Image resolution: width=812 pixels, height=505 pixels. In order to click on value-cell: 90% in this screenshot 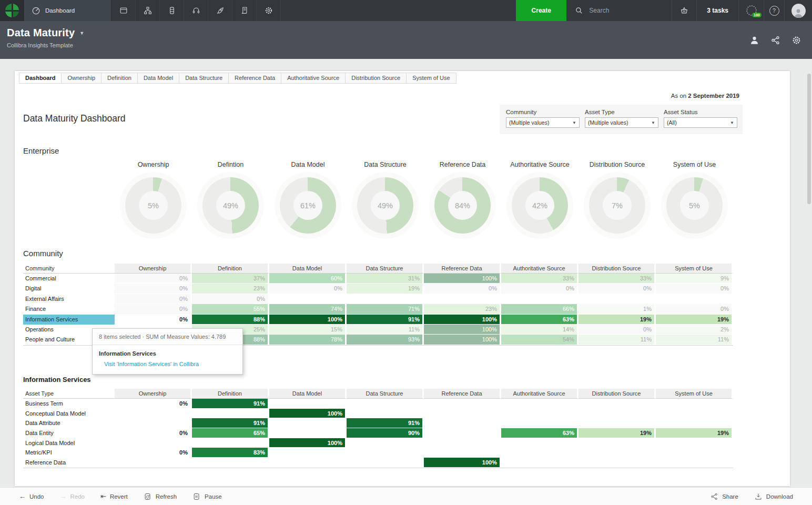, I will do `click(385, 433)`.